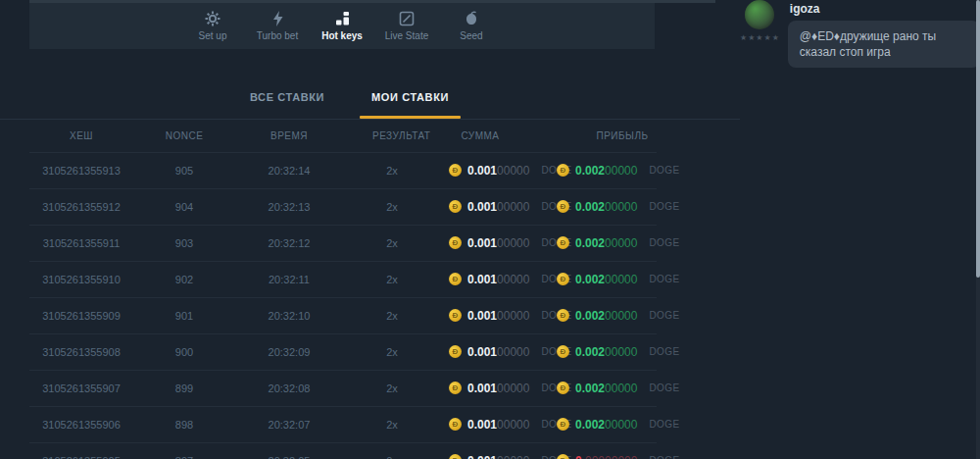 Image resolution: width=980 pixels, height=459 pixels. I want to click on col-header-nonce: NONCE, so click(184, 135).